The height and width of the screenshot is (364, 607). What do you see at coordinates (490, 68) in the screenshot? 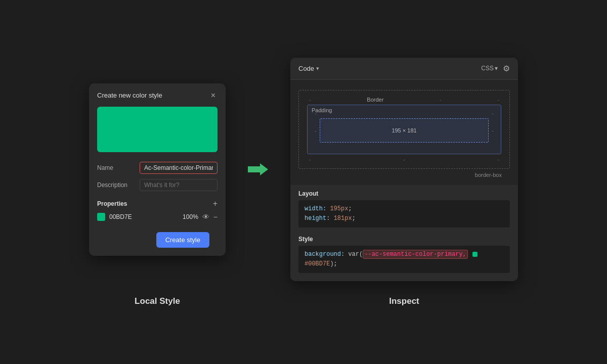
I see `css-selector: CSS ▾` at bounding box center [490, 68].